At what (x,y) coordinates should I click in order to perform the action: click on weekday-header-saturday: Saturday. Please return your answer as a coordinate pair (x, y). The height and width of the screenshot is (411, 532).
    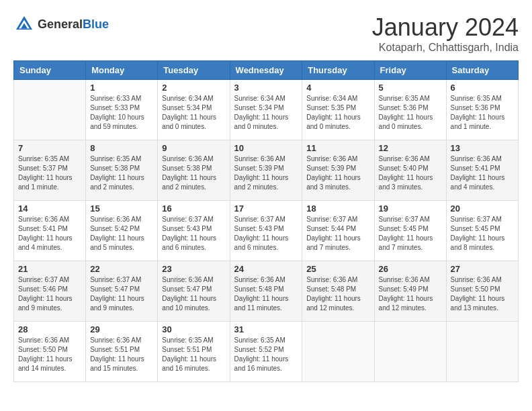
    Looking at the image, I should click on (482, 71).